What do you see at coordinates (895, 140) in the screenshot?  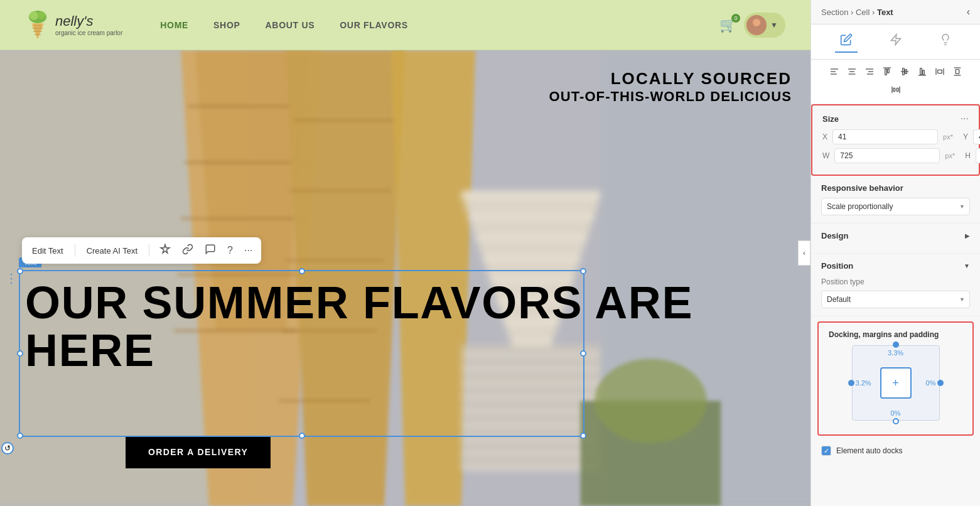 I see `size-section: Size ··· X px* Y px* W px* H` at bounding box center [895, 140].